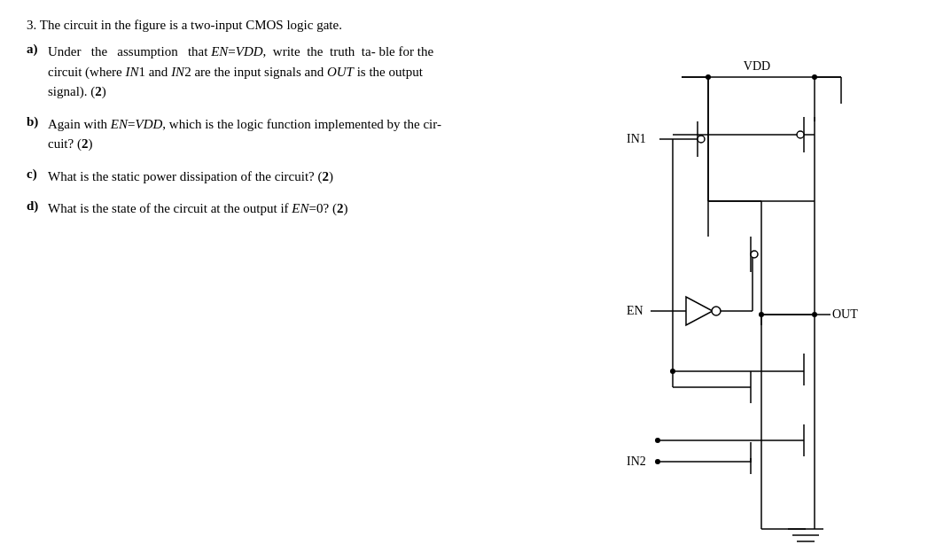 This screenshot has width=928, height=560. What do you see at coordinates (636, 461) in the screenshot?
I see `in2-label: IN2` at bounding box center [636, 461].